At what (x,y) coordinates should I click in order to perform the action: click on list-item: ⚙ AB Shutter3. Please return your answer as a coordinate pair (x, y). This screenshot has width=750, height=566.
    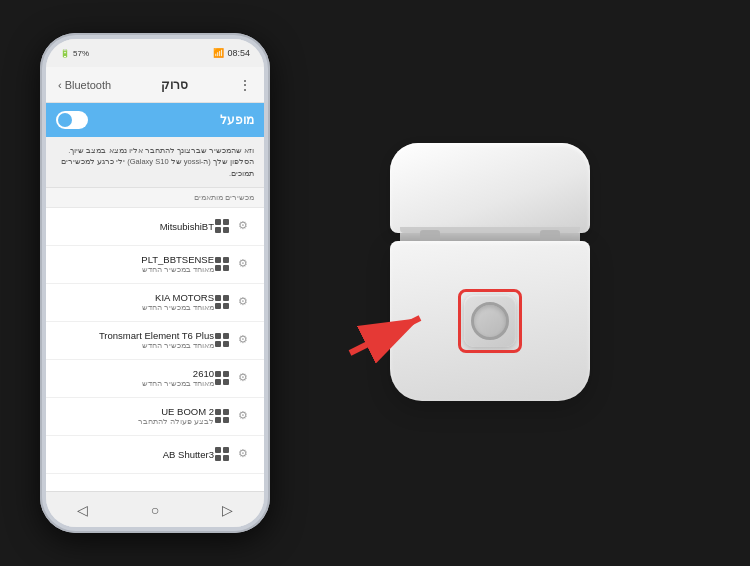
    Looking at the image, I should click on (155, 455).